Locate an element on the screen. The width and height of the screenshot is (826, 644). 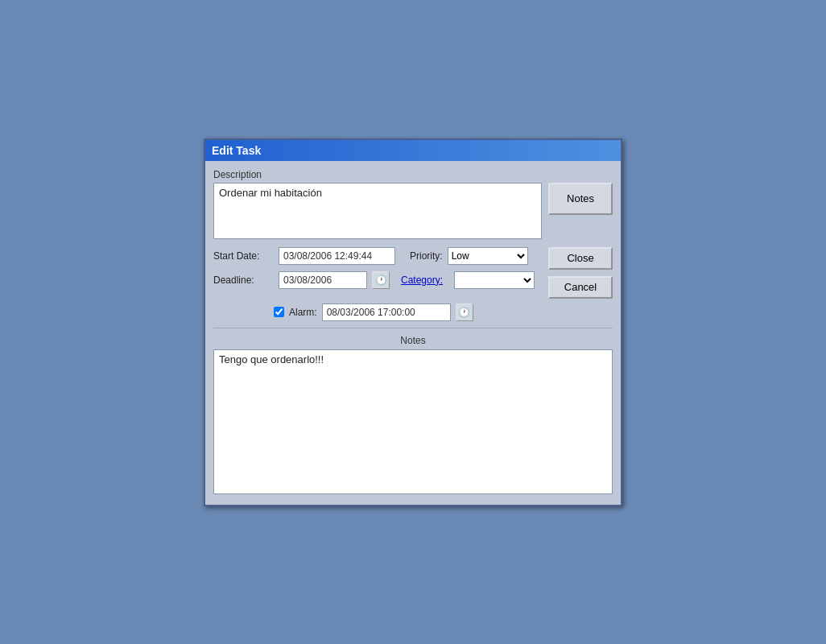
deadline-label: Deadline: is located at coordinates (243, 280).